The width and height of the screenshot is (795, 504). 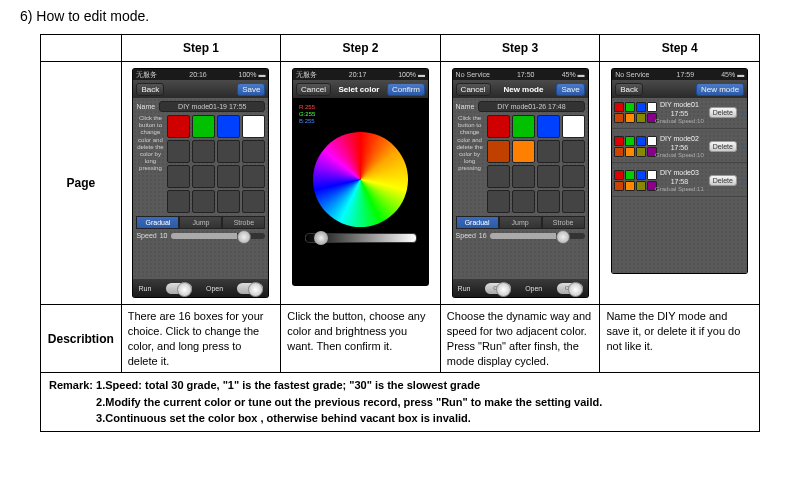 What do you see at coordinates (483, 236) in the screenshot?
I see `speed-value: 16` at bounding box center [483, 236].